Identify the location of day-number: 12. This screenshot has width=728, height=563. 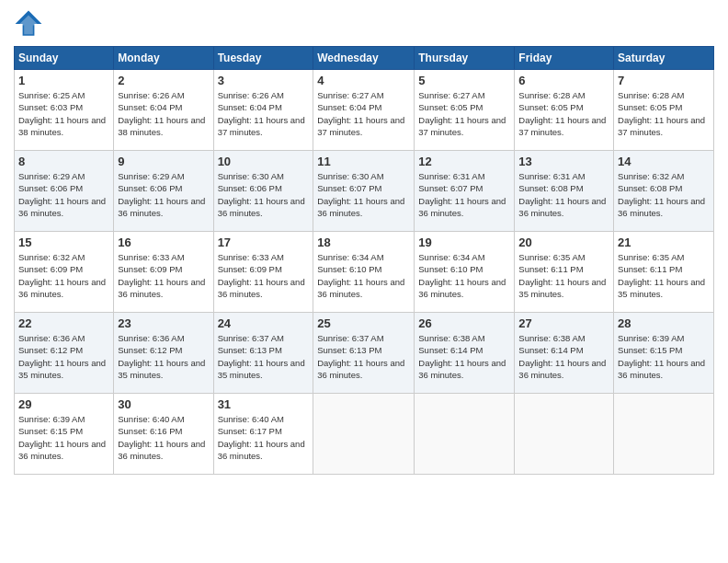
(464, 162).